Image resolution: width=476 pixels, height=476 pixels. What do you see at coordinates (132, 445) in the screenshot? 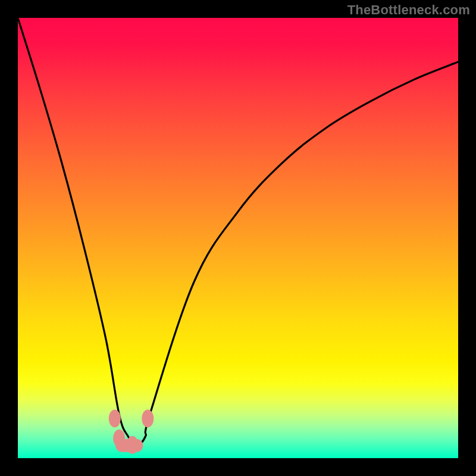
I see `bottom-marker` at bounding box center [132, 445].